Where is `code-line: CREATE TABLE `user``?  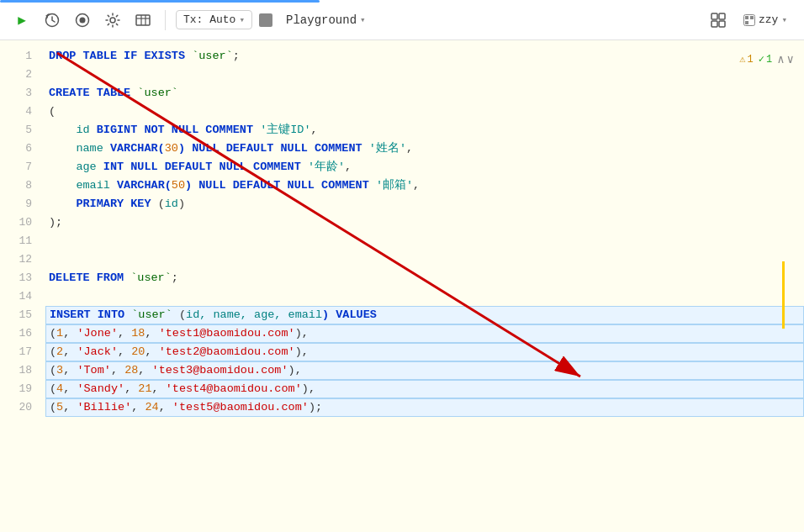
code-line: CREATE TABLE `user` is located at coordinates (426, 93).